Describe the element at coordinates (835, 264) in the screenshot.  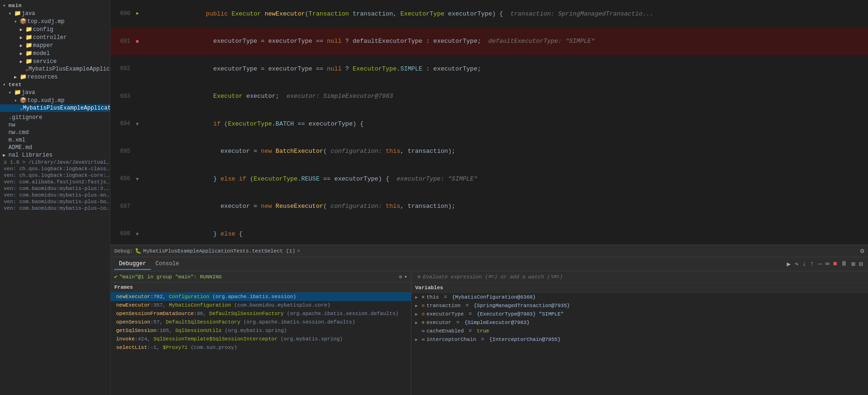
I see `stop-btn: ■` at that location.